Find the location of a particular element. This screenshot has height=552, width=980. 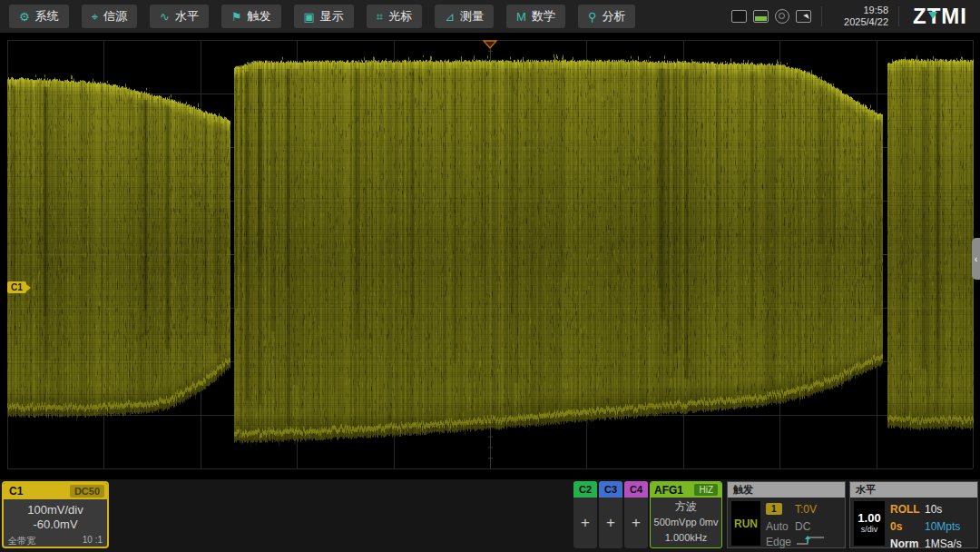

brand-logo-text: ZTMI is located at coordinates (940, 16).